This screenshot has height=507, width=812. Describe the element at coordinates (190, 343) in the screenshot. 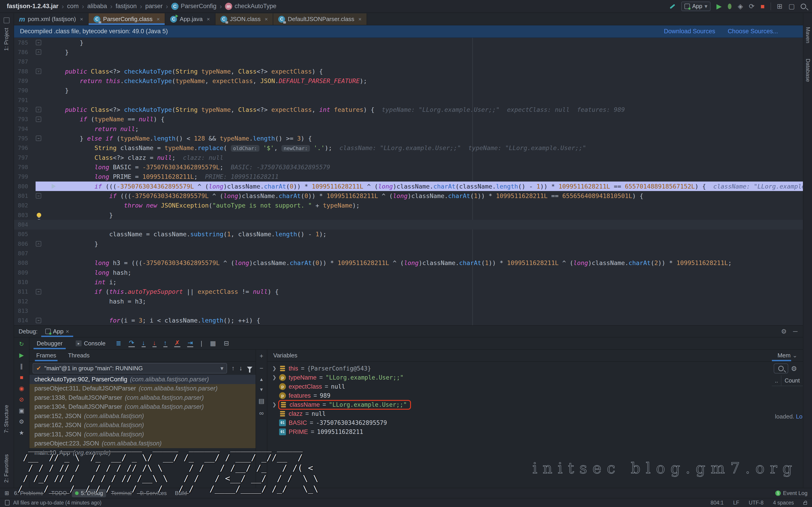

I see `run-to-cursor-icon: ⇥` at that location.